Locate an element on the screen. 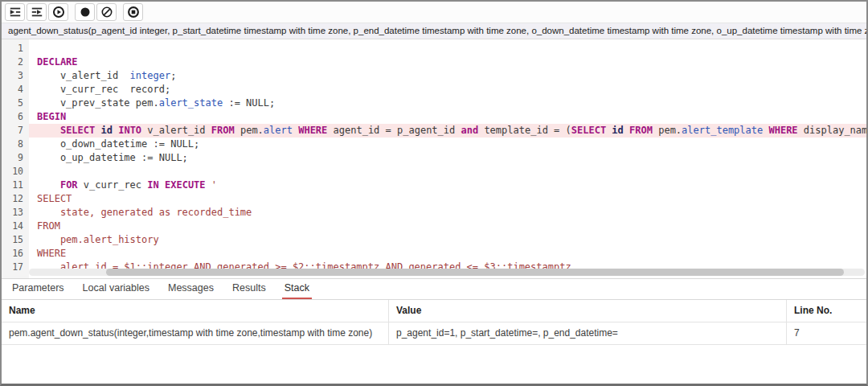 This screenshot has height=386, width=868. code-line: WHERE is located at coordinates (448, 254).